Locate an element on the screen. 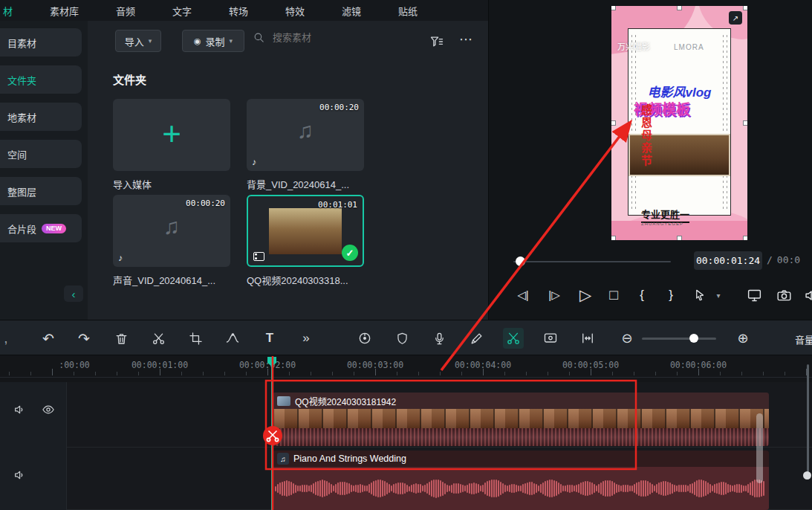 The height and width of the screenshot is (510, 812). redo-icon: ↷ is located at coordinates (84, 339).